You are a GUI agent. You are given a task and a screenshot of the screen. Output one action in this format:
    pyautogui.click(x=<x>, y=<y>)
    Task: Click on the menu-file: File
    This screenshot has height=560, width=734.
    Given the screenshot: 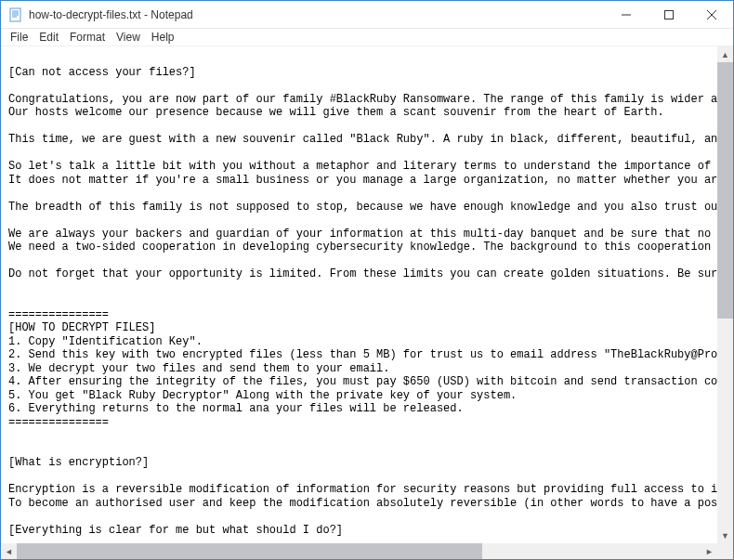 What is the action you would take?
    pyautogui.click(x=19, y=37)
    